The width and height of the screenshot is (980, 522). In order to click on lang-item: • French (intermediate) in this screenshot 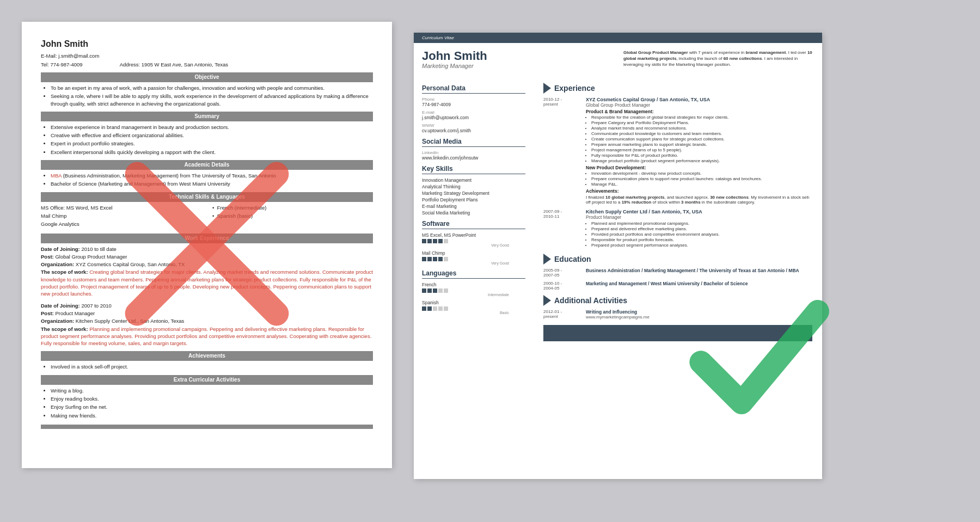, I will do `click(293, 208)`.